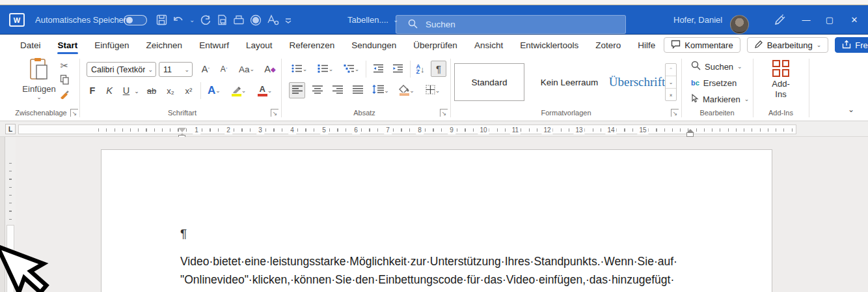 Image resolution: width=868 pixels, height=292 pixels. Describe the element at coordinates (511, 25) in the screenshot. I see `search-input: Suchen` at that location.